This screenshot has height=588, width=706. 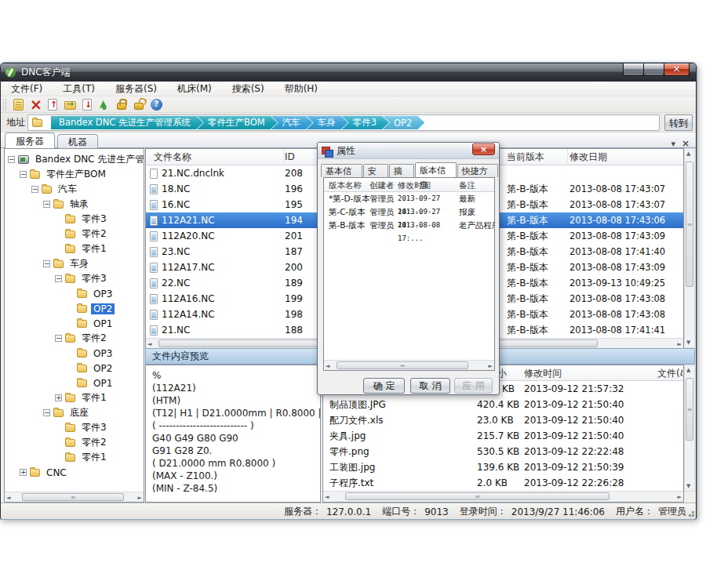 I want to click on breadcrumb-item: Bandex DNC 先进生产管理系统, so click(x=127, y=122).